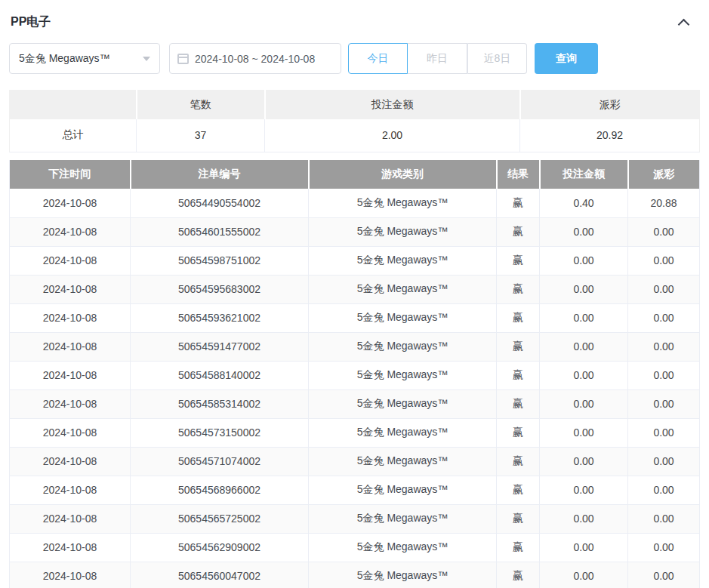 This screenshot has height=588, width=709. What do you see at coordinates (355, 461) in the screenshot?
I see `table-row: 2024-10-08506545710740025金兔 Megaways™赢0.…` at bounding box center [355, 461].